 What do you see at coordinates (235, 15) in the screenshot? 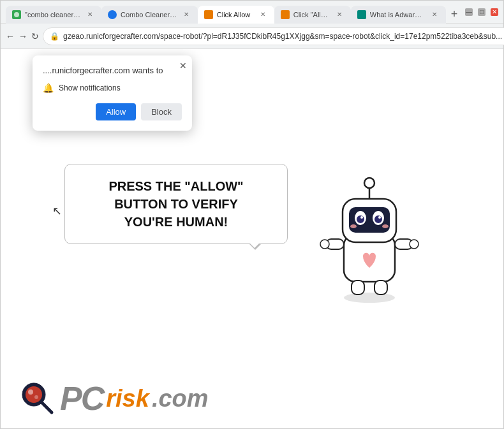
I see `tab3-label: Click Allow` at bounding box center [235, 15].